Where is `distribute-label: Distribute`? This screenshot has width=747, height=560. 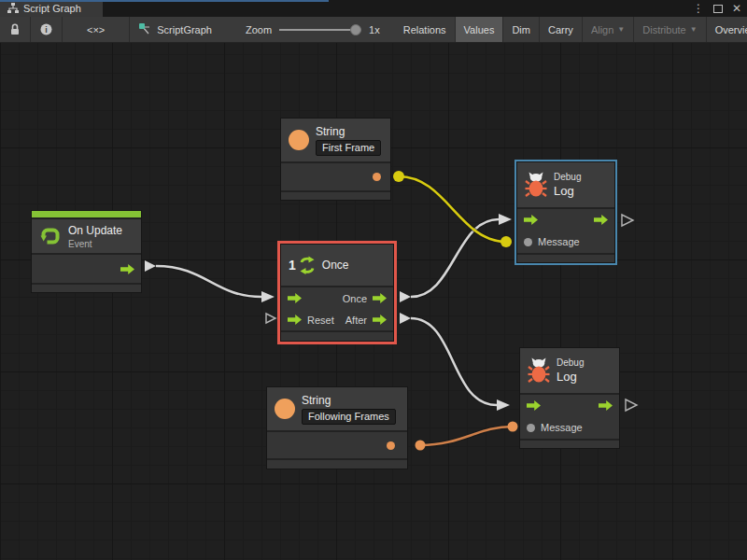
distribute-label: Distribute is located at coordinates (664, 30).